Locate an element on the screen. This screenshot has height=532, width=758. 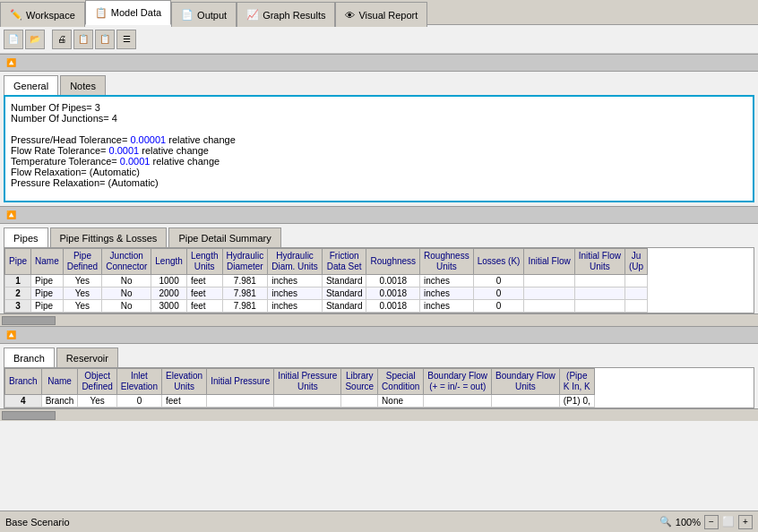
branch-hscroll is located at coordinates (379, 415).